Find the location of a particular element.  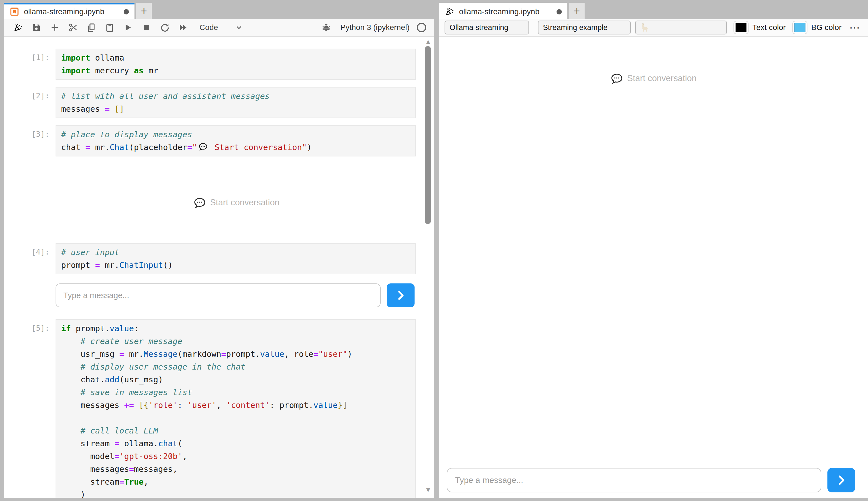

app-send-button is located at coordinates (842, 480).